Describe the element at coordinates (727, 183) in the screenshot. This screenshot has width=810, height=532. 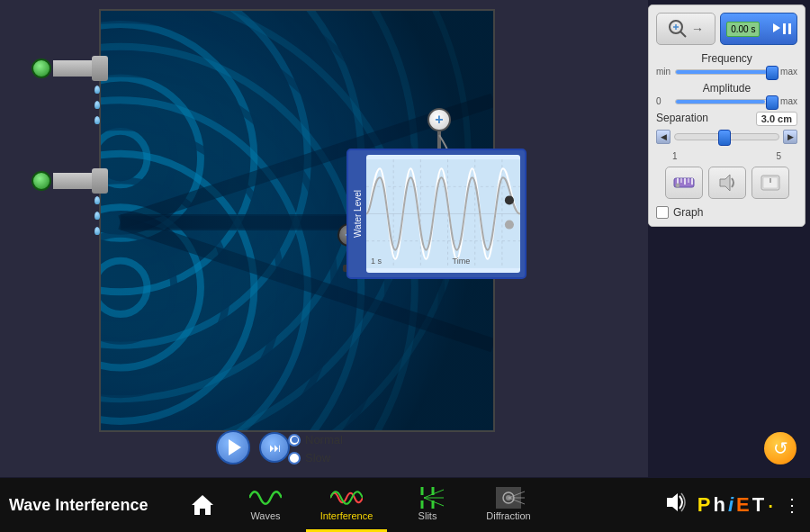
I see `speaker-icon` at that location.